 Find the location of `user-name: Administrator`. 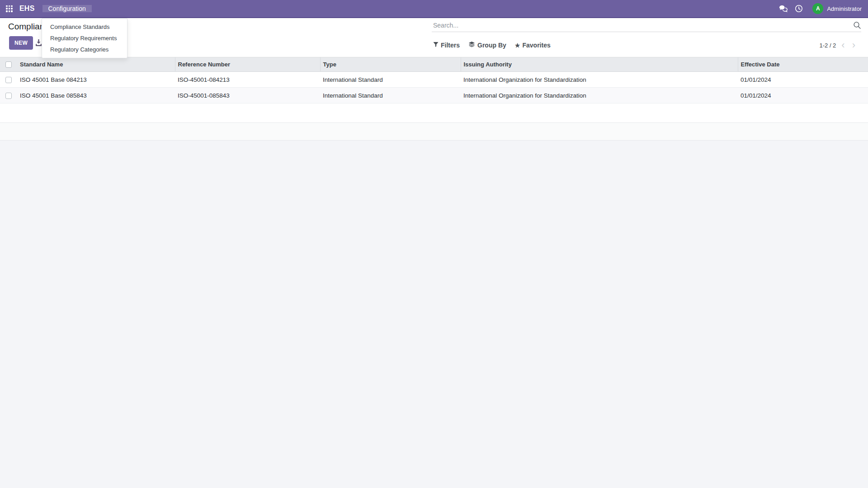

user-name: Administrator is located at coordinates (844, 9).